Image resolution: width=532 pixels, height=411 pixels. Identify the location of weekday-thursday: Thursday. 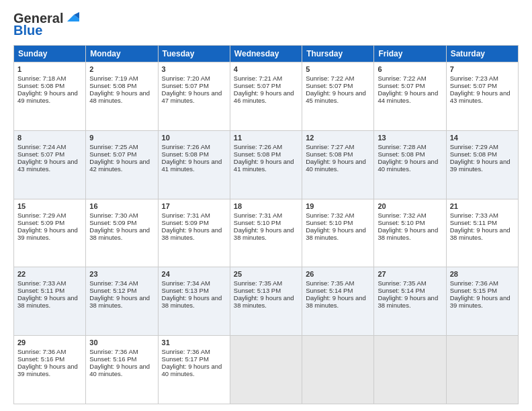
(339, 54).